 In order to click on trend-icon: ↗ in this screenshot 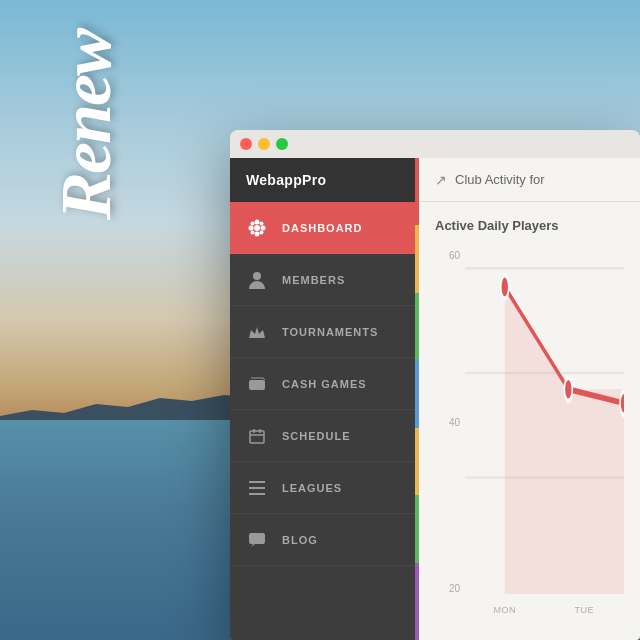, I will do `click(441, 180)`.